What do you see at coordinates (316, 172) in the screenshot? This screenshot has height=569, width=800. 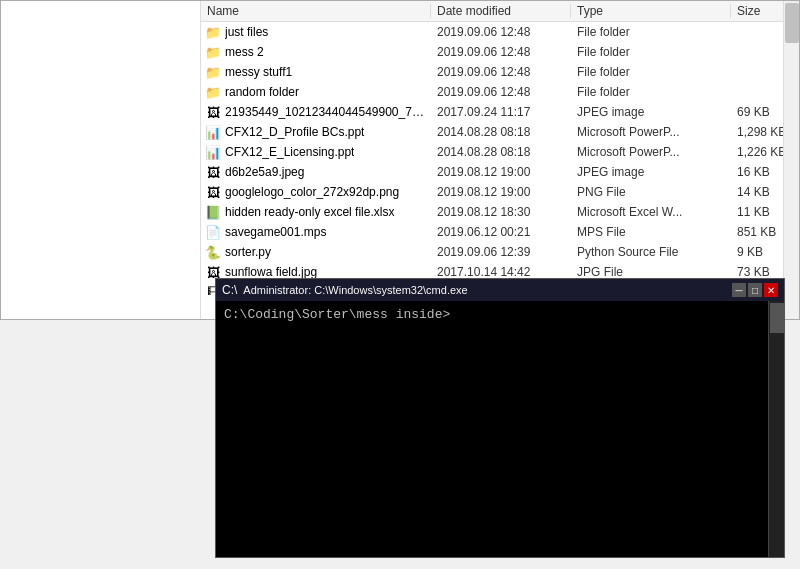 I see `file-name-cell: 🖼d6b2e5a9.jpeg` at bounding box center [316, 172].